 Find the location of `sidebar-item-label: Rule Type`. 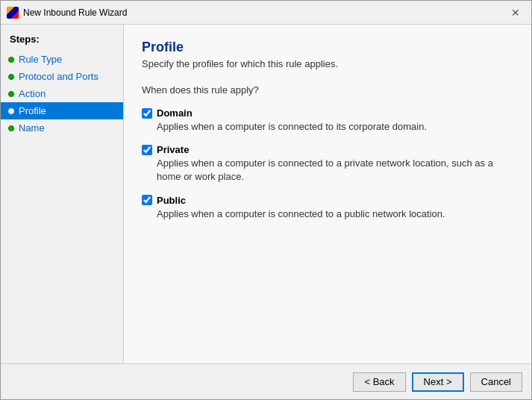

sidebar-item-label: Rule Type is located at coordinates (40, 60).